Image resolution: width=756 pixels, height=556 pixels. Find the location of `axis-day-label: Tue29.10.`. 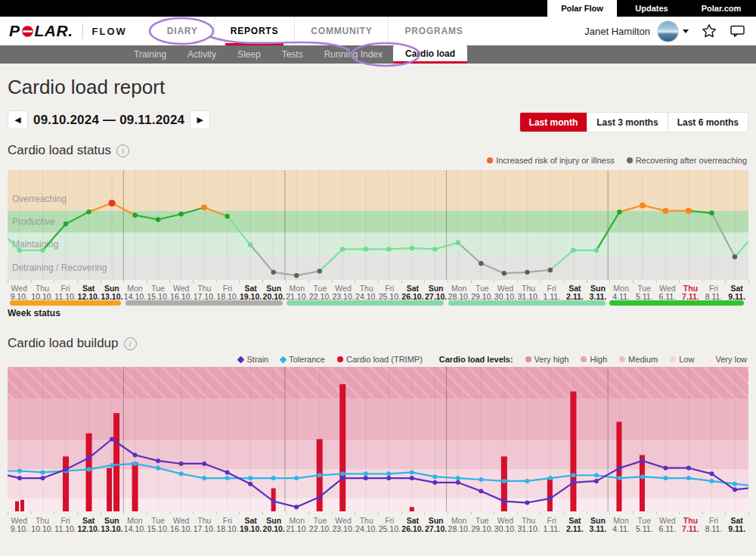

axis-day-label: Tue29.10. is located at coordinates (482, 523).